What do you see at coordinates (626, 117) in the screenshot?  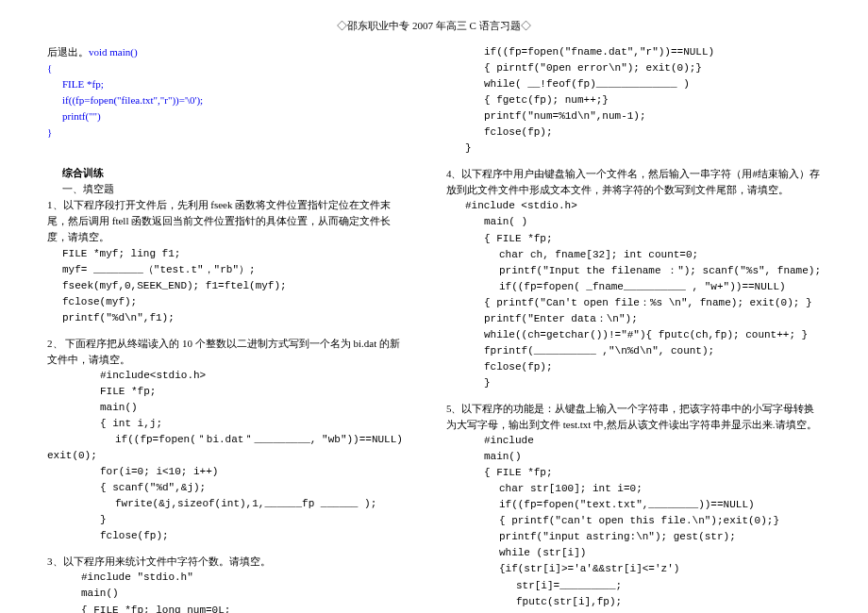 I see `code-line: printf("num=%1d\n",num-1);` at bounding box center [626, 117].